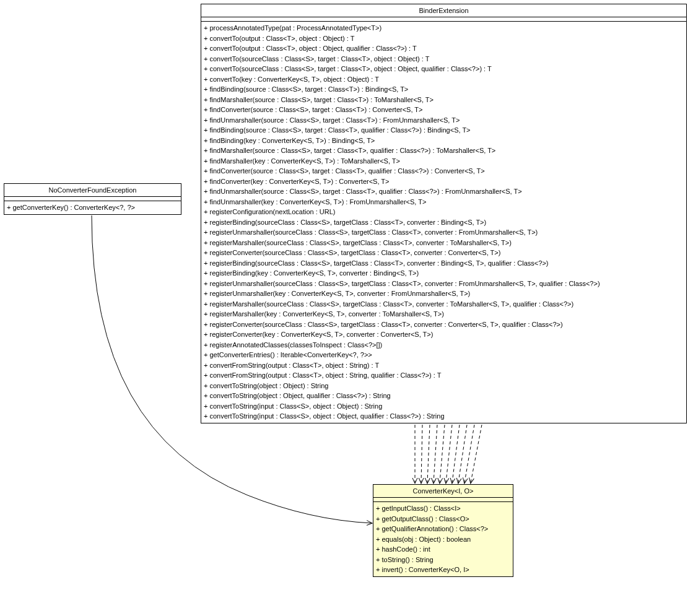 The width and height of the screenshot is (693, 616). What do you see at coordinates (443, 141) in the screenshot?
I see `method-line: + findBinding(key : ConverterKey<S, T>) …` at bounding box center [443, 141].